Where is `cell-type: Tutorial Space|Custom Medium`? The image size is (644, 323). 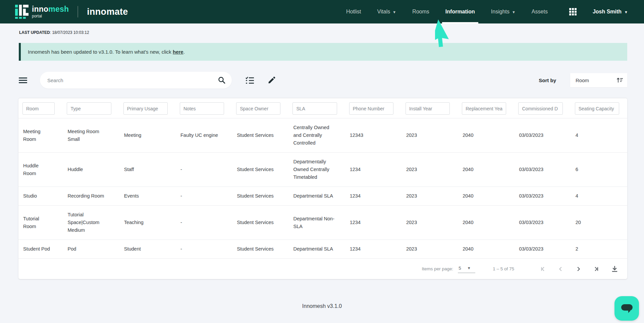
cell-type: Tutorial Space|Custom Medium is located at coordinates (91, 223).